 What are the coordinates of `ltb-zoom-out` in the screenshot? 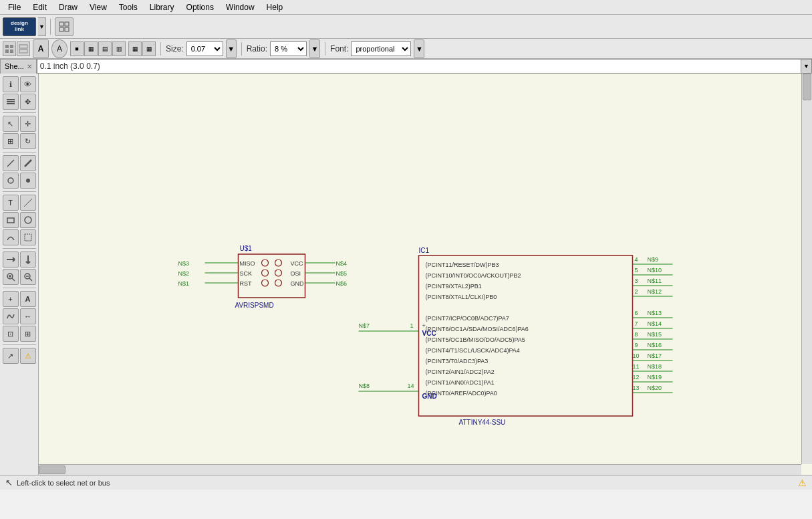 It's located at (28, 277).